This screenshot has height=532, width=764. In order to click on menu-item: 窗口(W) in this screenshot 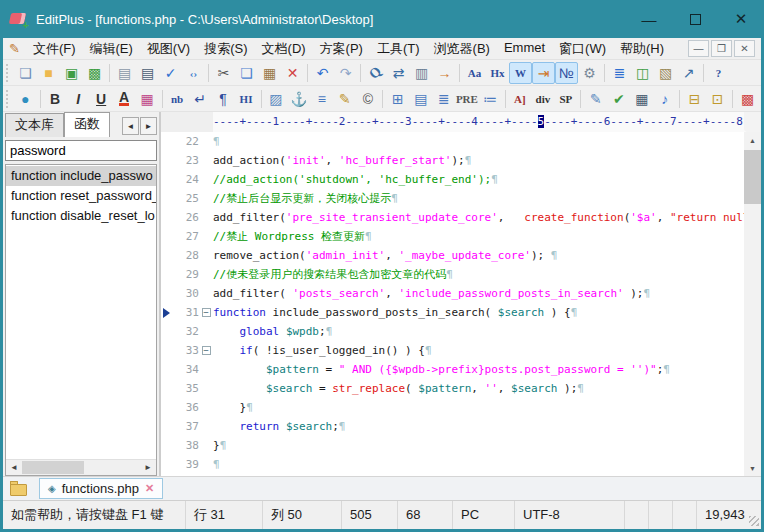, I will do `click(582, 49)`.